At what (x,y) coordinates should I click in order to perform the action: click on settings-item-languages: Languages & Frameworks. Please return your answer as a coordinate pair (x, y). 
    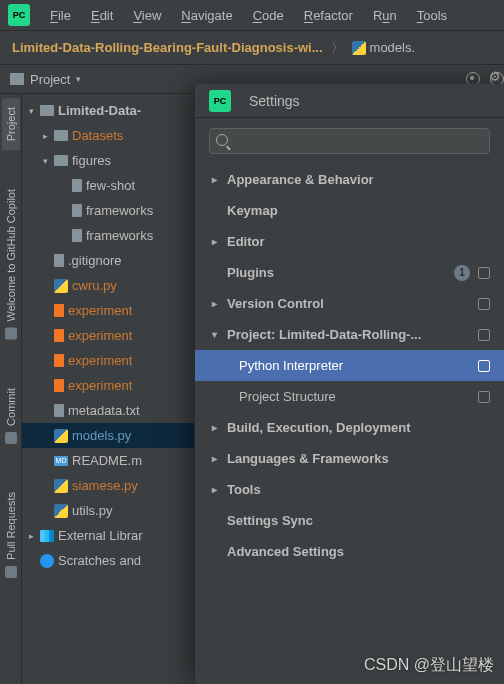
    Looking at the image, I should click on (350, 458).